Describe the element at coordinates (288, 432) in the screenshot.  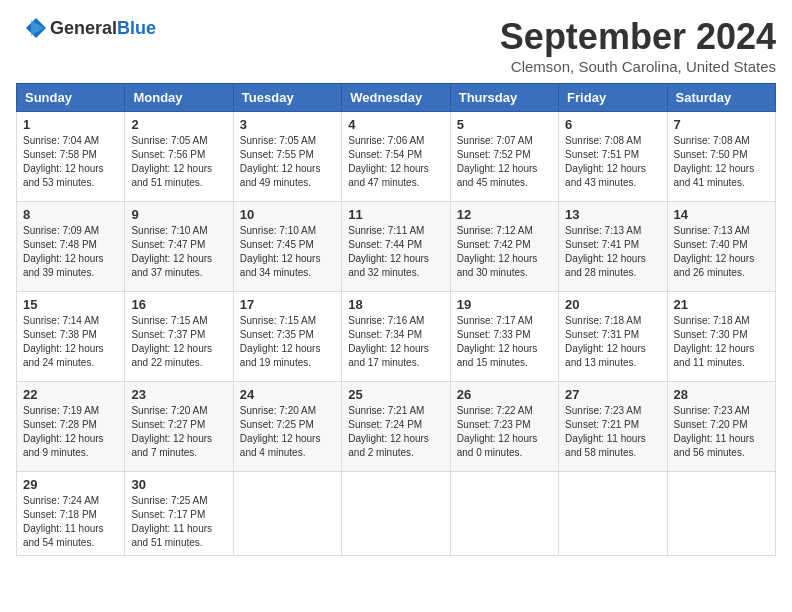
I see `day-info: Sunrise: 7:20 AM Sunset: 7:25 PM Dayligh…` at that location.